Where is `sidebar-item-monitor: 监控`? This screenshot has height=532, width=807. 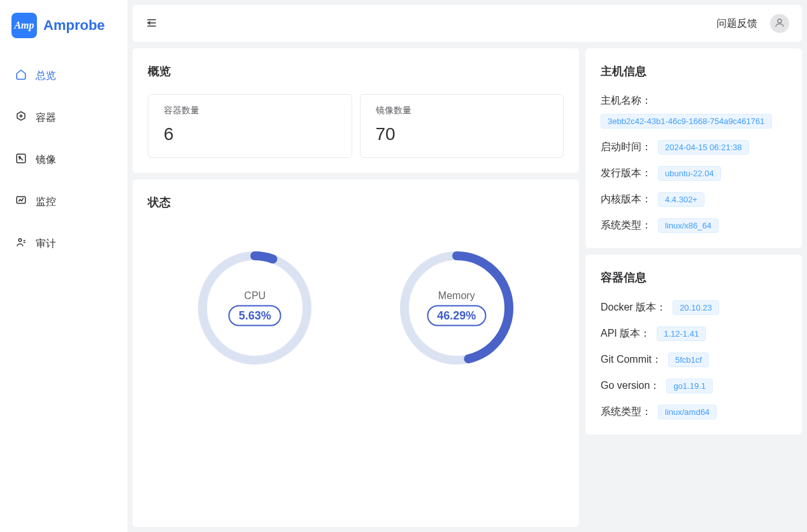
sidebar-item-monitor: 监控 is located at coordinates (64, 202).